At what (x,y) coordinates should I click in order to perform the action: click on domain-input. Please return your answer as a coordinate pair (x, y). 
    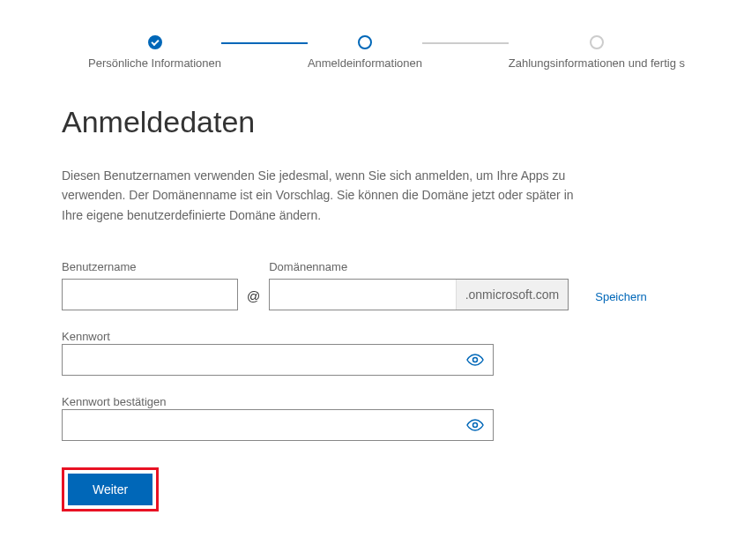
    Looking at the image, I should click on (362, 295).